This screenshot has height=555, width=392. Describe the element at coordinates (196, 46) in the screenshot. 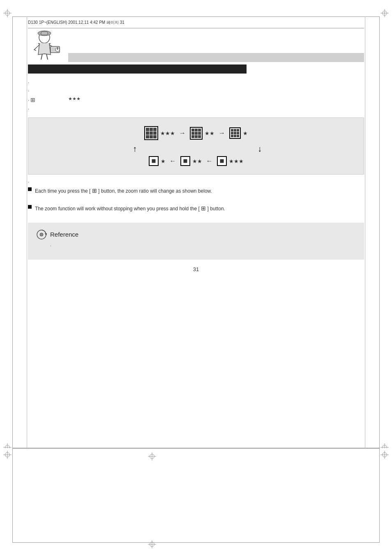

I see `figure-row` at that location.